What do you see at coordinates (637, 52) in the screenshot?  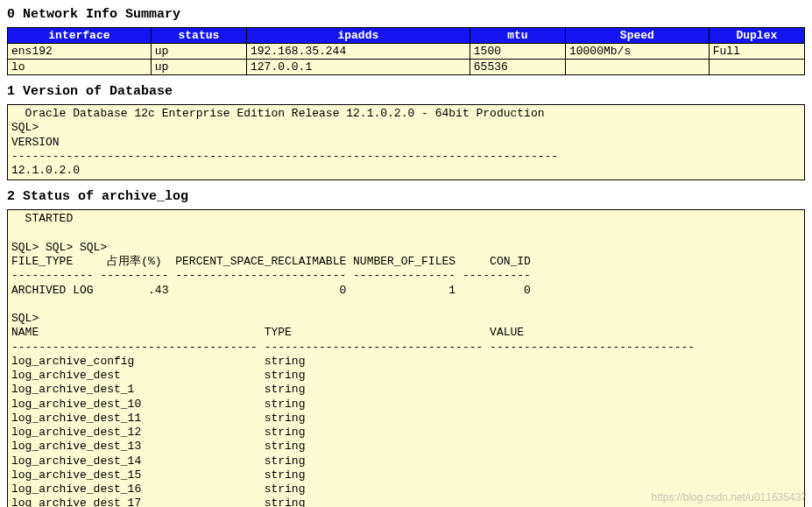 I see `cell-speed: 10000Mb/s` at bounding box center [637, 52].